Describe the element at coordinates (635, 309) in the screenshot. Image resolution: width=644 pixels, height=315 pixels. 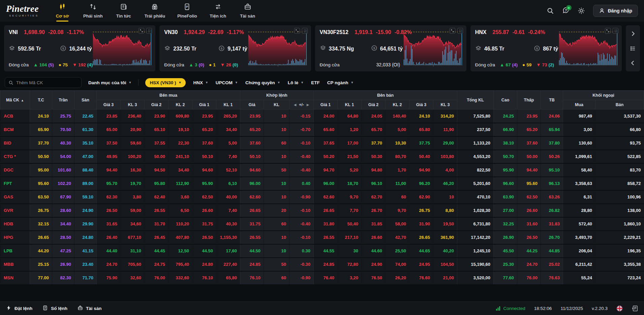
I see `shortcut-panel-icon` at that location.